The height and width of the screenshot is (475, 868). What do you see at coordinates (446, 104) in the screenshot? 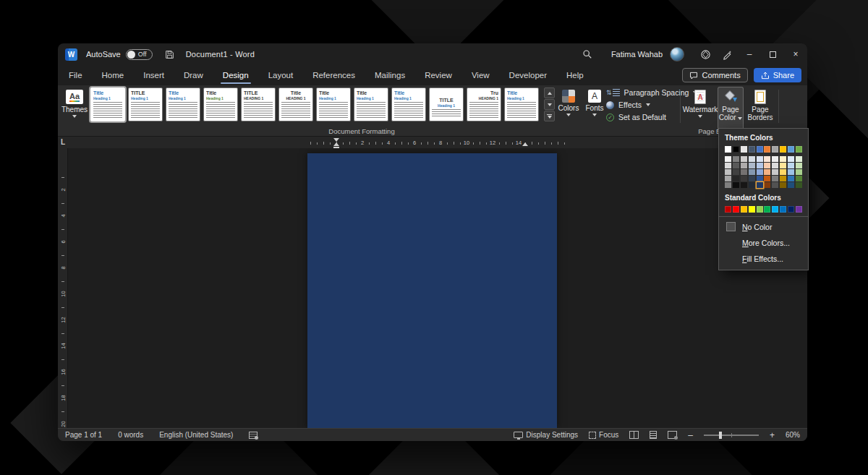
I see `style-set-thumbnail: TITLEHeading 1` at bounding box center [446, 104].